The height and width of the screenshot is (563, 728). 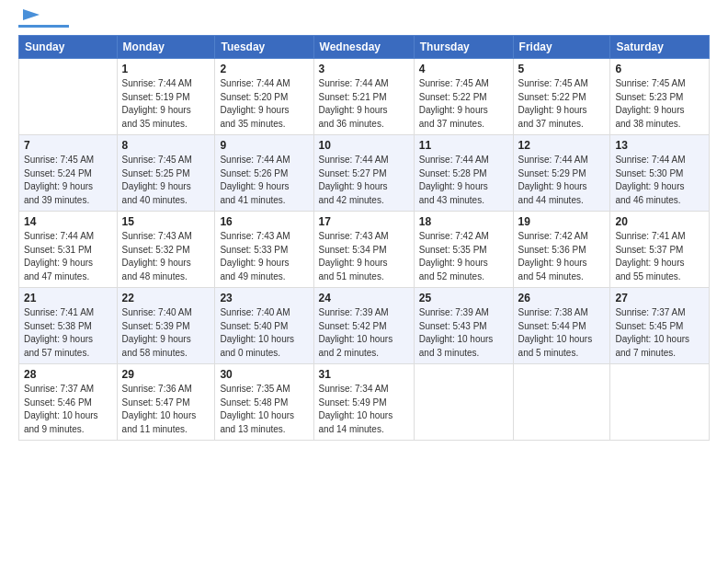 What do you see at coordinates (660, 326) in the screenshot?
I see `calendar-cell: 27Sunrise: 7:37 AM Sunset: 5:45 PM Dayli…` at bounding box center [660, 326].